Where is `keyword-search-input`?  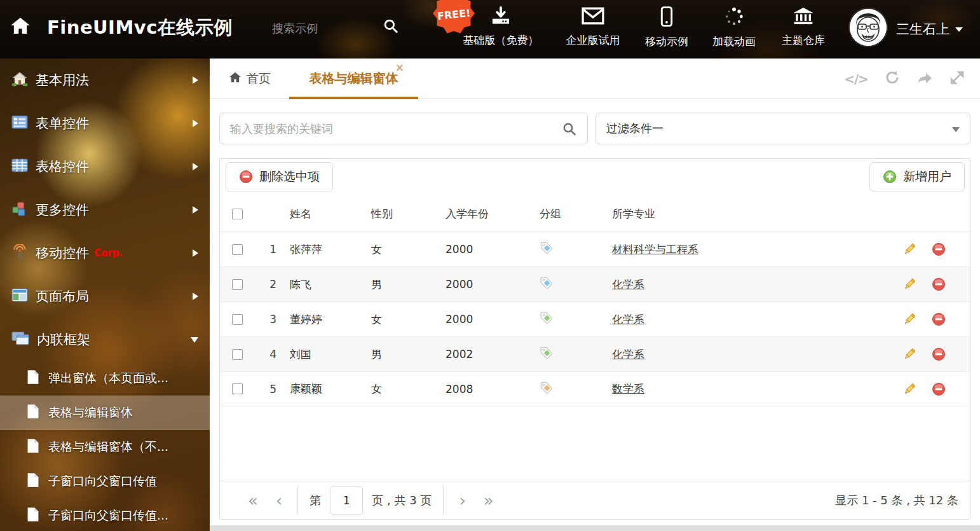 keyword-search-input is located at coordinates (385, 128).